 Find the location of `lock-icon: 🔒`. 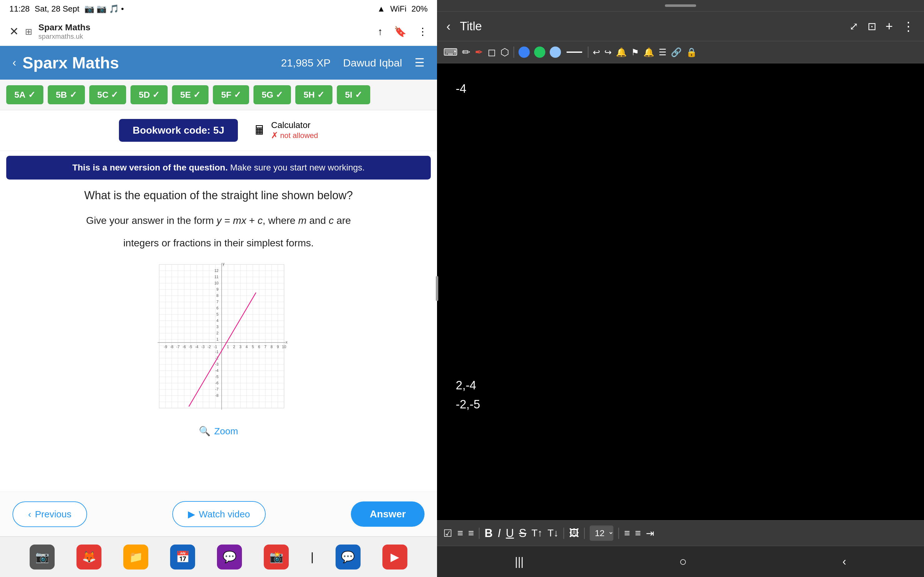

lock-icon: 🔒 is located at coordinates (691, 53).